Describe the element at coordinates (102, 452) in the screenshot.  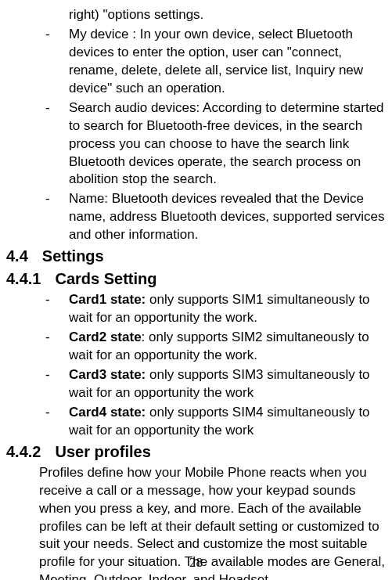
I see `heading-text: User profiles` at that location.